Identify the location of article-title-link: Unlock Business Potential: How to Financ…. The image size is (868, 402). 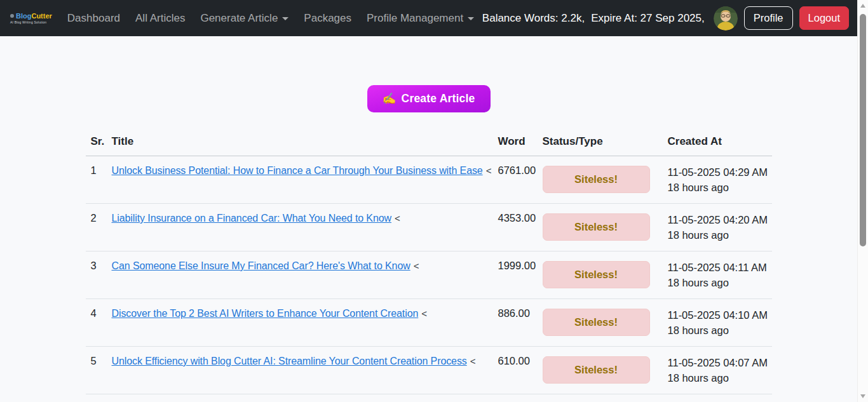
(297, 170).